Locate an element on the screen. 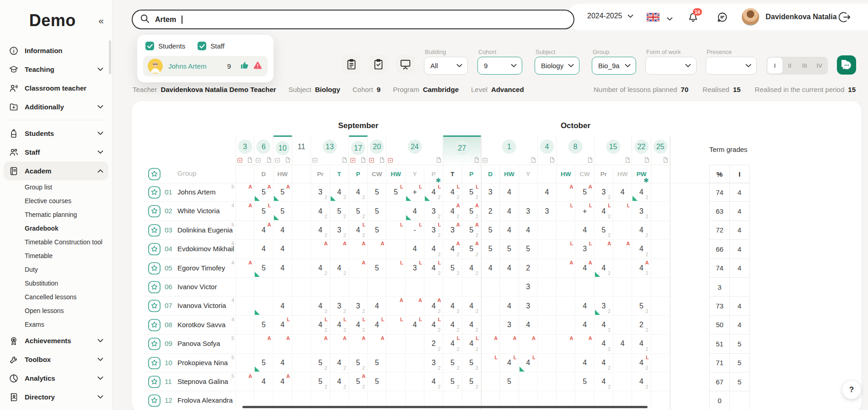 Image resolution: width=868 pixels, height=410 pixels. lesson-type-header: D is located at coordinates (263, 174).